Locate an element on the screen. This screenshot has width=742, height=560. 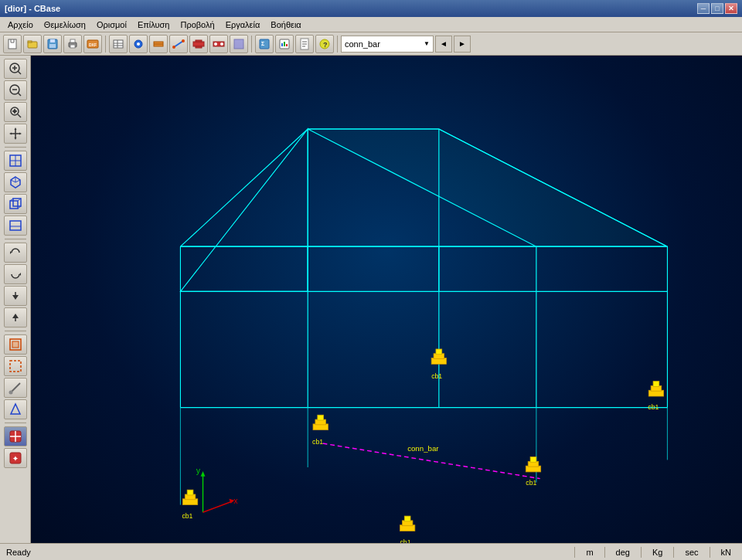
plate-button is located at coordinates (239, 44).